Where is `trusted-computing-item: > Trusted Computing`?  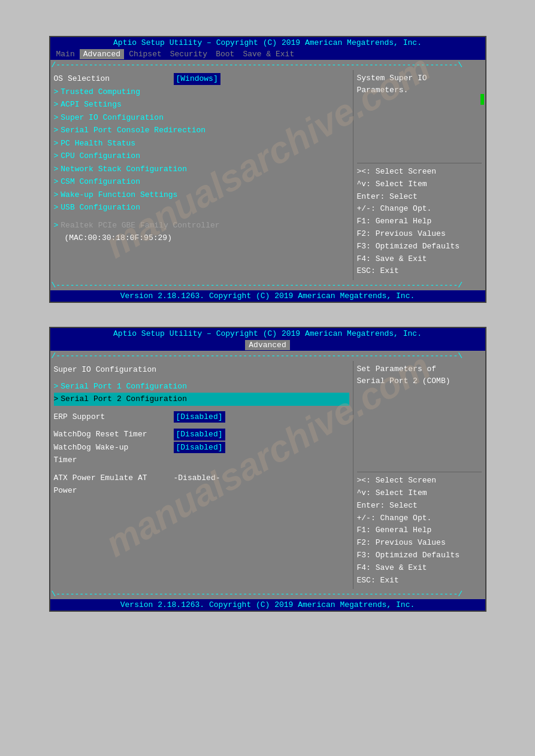 trusted-computing-item: > Trusted Computing is located at coordinates (201, 92).